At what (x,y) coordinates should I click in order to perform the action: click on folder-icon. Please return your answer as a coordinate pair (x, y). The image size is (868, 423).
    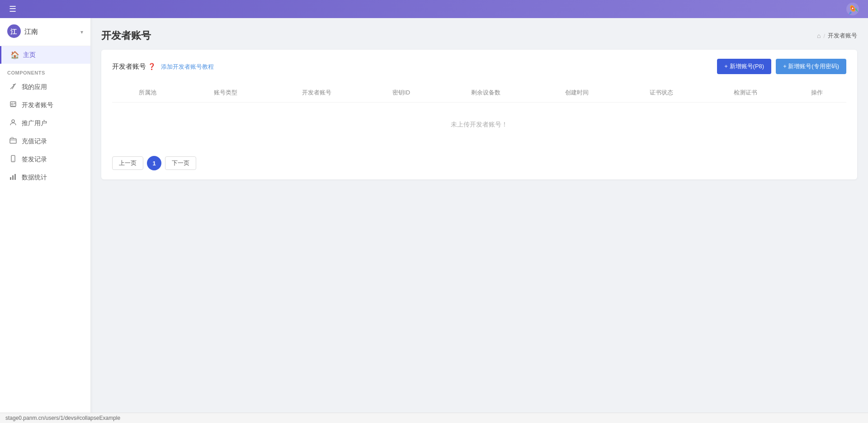
    Looking at the image, I should click on (13, 141).